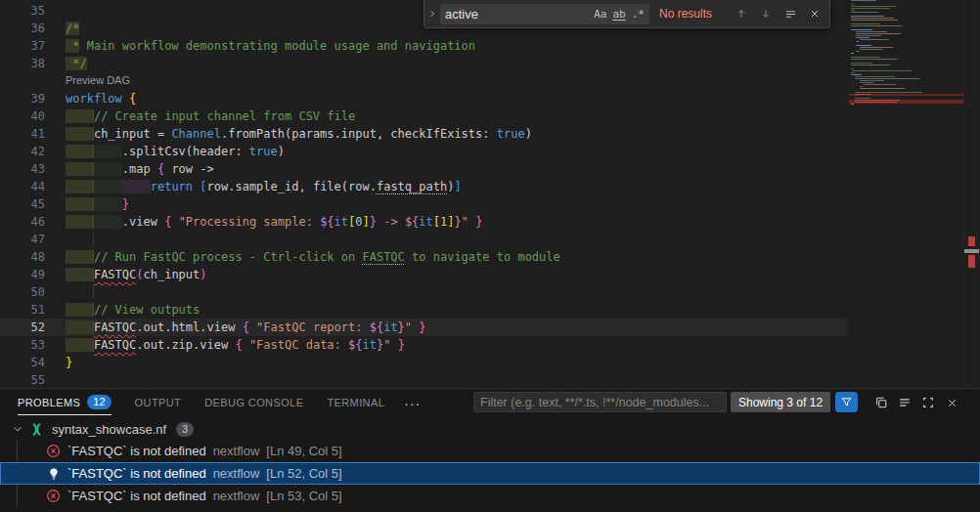  What do you see at coordinates (22, 310) in the screenshot?
I see `line-number: 51` at bounding box center [22, 310].